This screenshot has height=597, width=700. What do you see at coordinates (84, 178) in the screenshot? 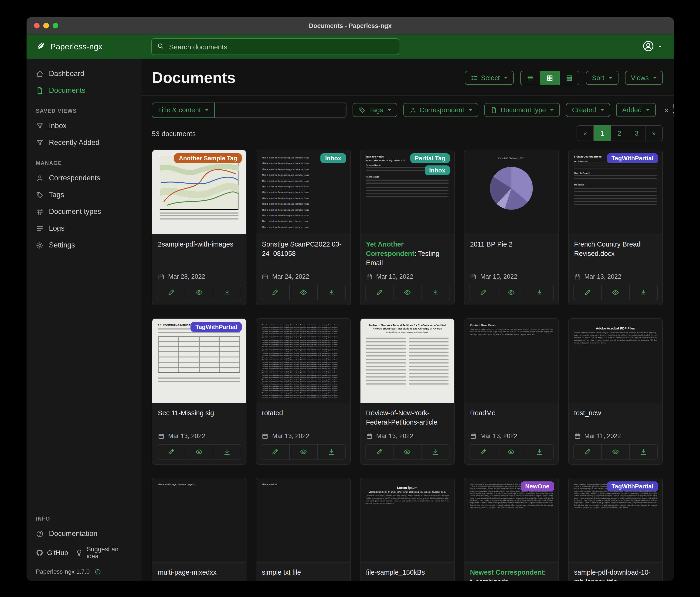
I see `sidebar-item-correspondents: Correspondents` at bounding box center [84, 178].